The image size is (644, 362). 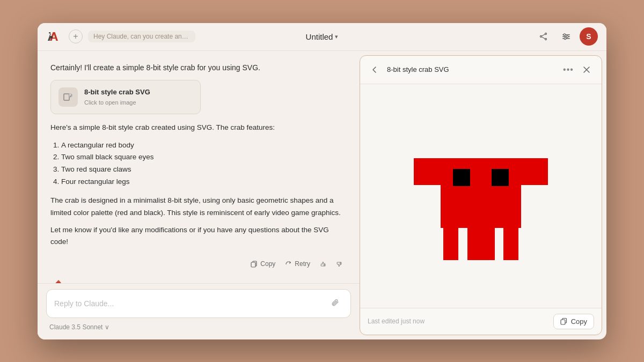 I want to click on back-button, so click(x=375, y=70).